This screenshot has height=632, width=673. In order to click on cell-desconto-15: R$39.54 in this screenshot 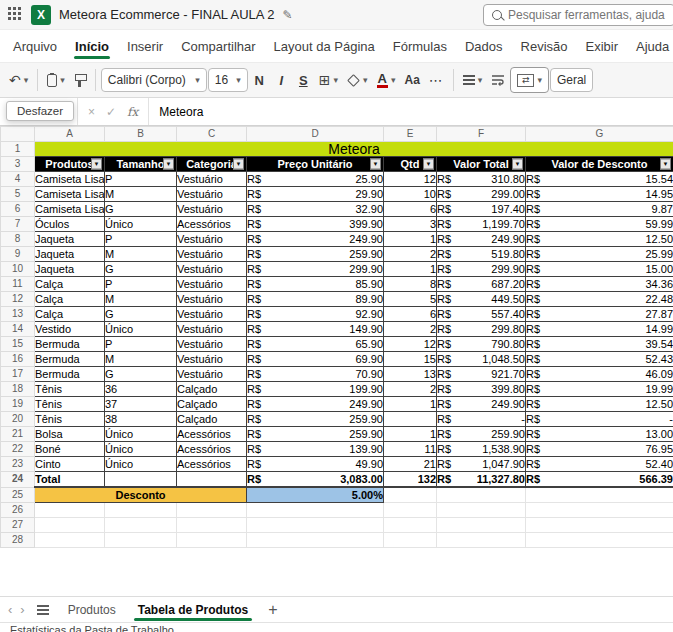, I will do `click(600, 344)`.